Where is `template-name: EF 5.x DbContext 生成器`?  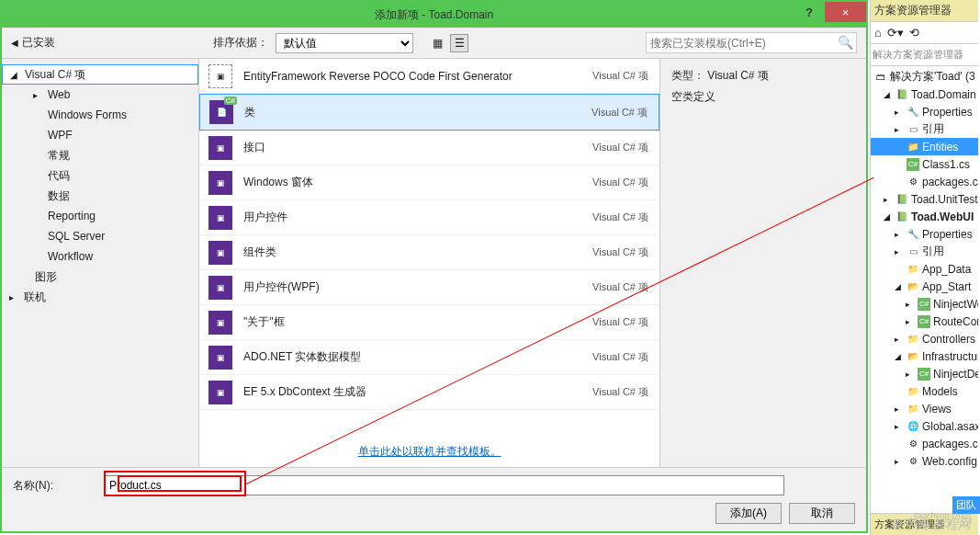
template-name: EF 5.x DbContext 生成器 is located at coordinates (418, 392).